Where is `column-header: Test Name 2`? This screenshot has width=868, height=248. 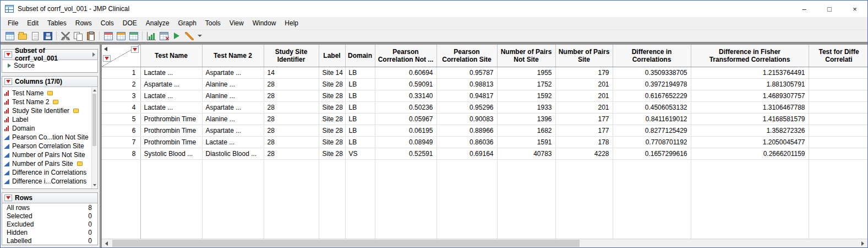 column-header: Test Name 2 is located at coordinates (233, 56).